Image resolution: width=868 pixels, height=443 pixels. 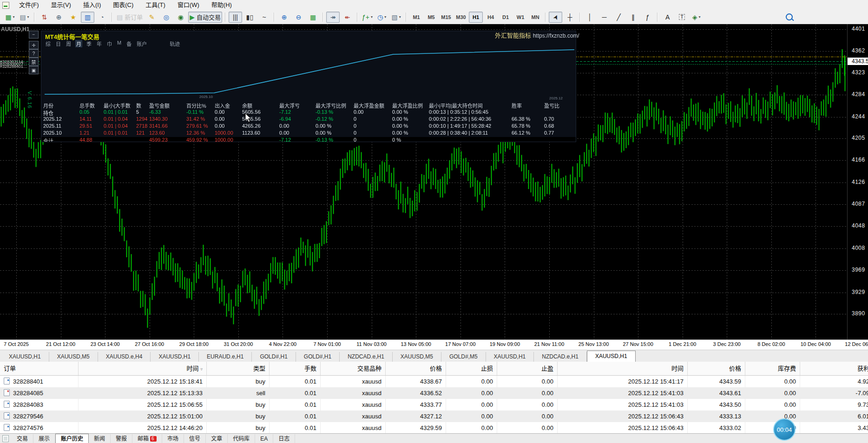 What do you see at coordinates (195, 438) in the screenshot?
I see `bottom-tab-信号: 信号` at bounding box center [195, 438].